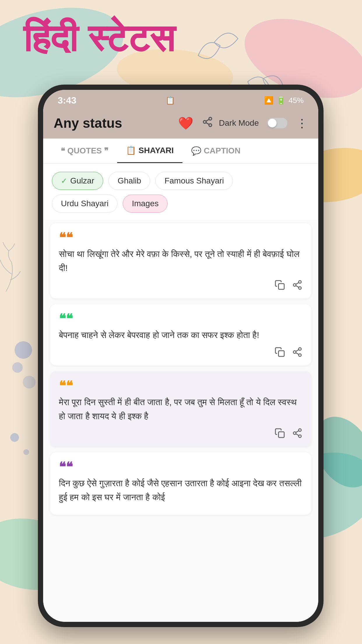 This screenshot has height=644, width=362. Describe the element at coordinates (302, 123) in the screenshot. I see `more-options-icon: ⋮` at that location.